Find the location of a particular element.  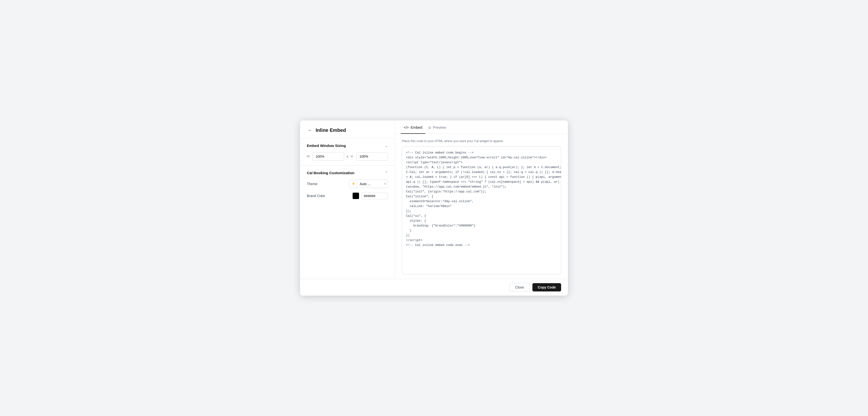

color-row is located at coordinates (370, 196).